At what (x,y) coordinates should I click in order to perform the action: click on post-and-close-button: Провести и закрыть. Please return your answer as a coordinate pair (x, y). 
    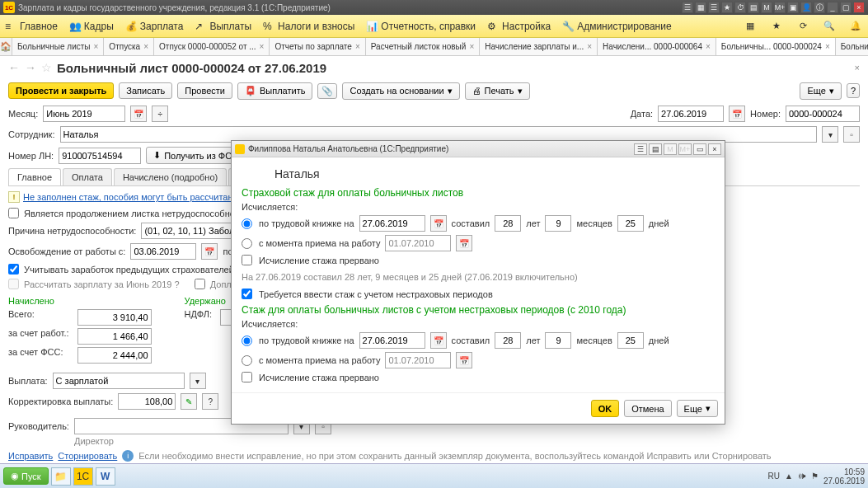
    Looking at the image, I should click on (61, 91).